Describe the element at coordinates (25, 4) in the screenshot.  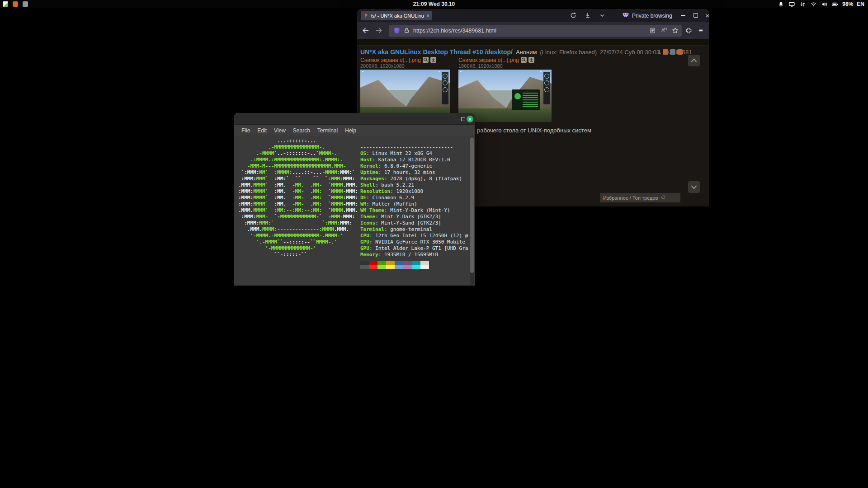
I see `system-app-icon` at that location.